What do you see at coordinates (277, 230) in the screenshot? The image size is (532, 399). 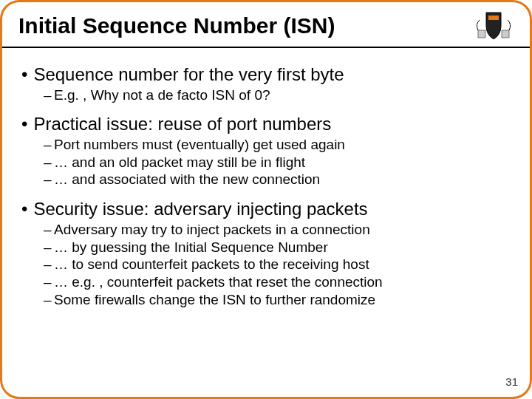 I see `level2-item: –Adversary may try to inject packets in …` at bounding box center [277, 230].